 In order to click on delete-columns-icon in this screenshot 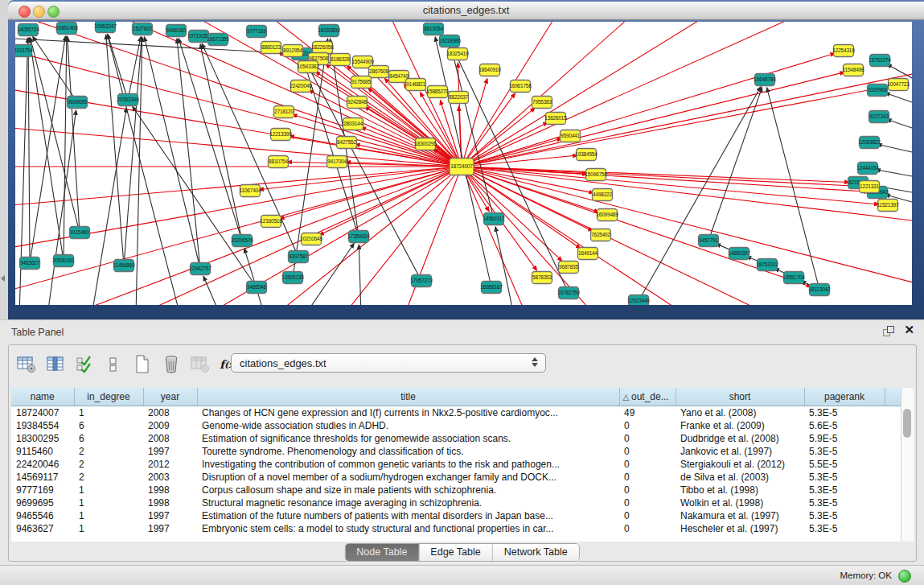, I will do `click(170, 365)`.